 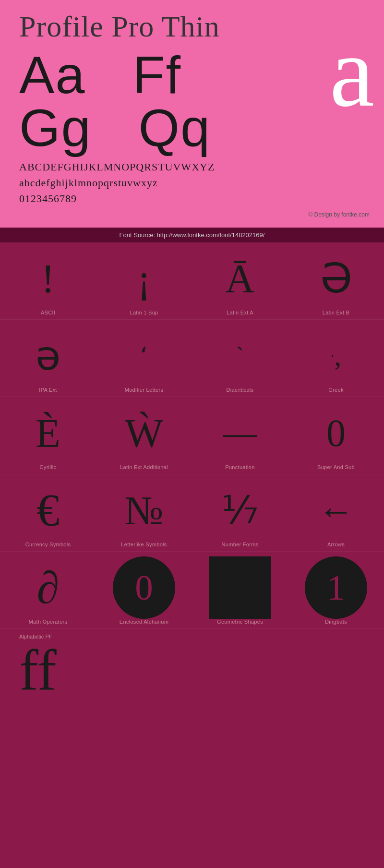 What do you see at coordinates (240, 313) in the screenshot?
I see `label-latin-ext-a: Latin Ext A` at bounding box center [240, 313].